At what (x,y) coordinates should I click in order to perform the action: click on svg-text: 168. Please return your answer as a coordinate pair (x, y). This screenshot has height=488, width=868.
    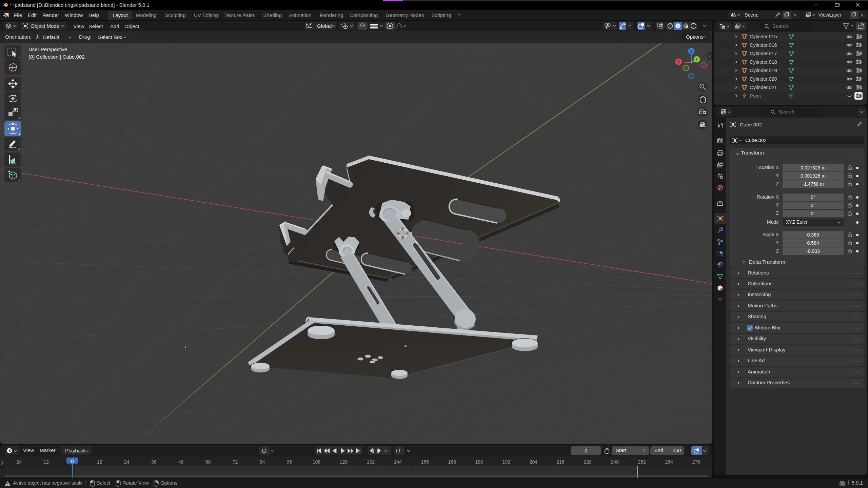
    Looking at the image, I should click on (452, 462).